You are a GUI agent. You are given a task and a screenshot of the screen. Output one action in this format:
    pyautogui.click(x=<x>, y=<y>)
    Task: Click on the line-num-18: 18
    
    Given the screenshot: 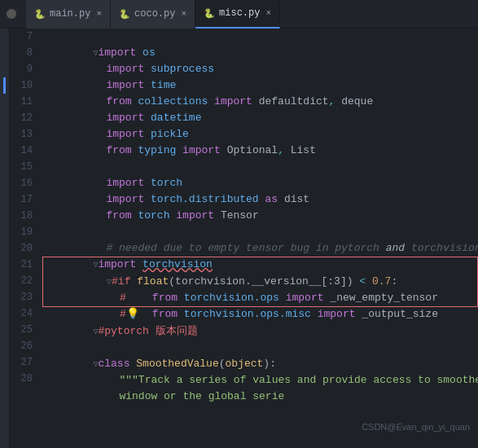 What is the action you would take?
    pyautogui.click(x=23, y=216)
    